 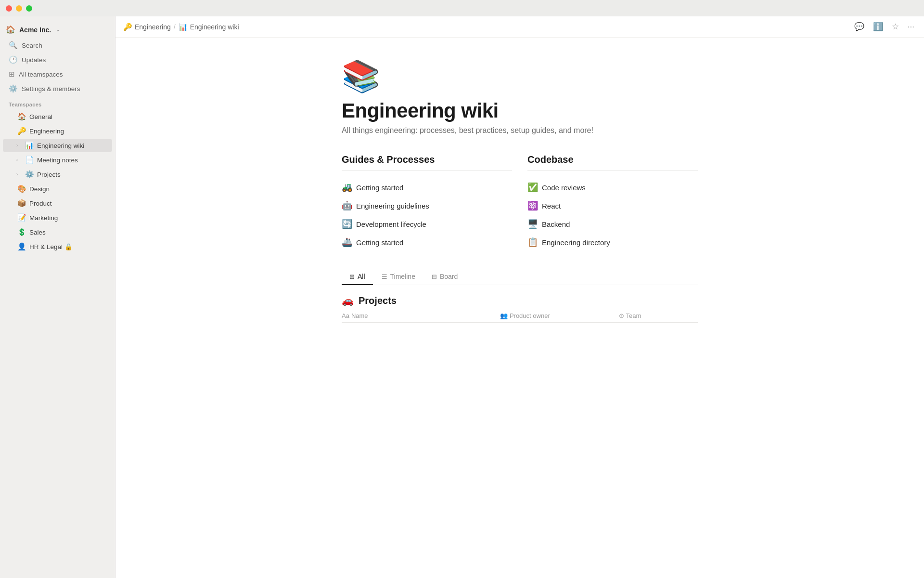 I want to click on col-header-product-owner: 👥 Product owner, so click(x=559, y=316).